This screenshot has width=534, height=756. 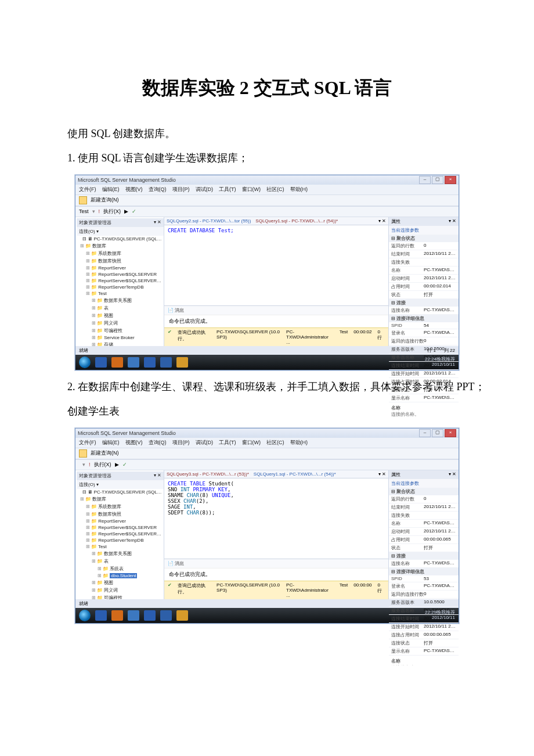 What do you see at coordinates (424, 341) in the screenshot?
I see `property-row: 返回的连接行数0` at bounding box center [424, 341].